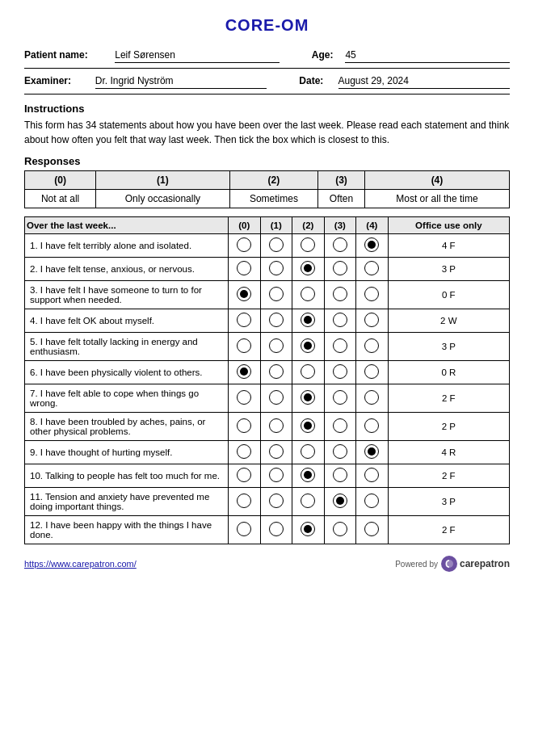 This screenshot has width=534, height=756. Describe the element at coordinates (372, 501) in the screenshot. I see `radio-circle-q11-c4` at that location.